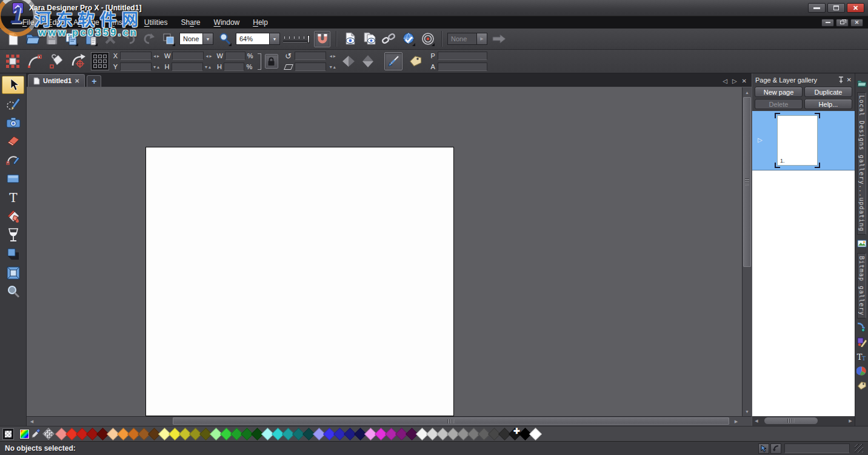 The width and height of the screenshot is (868, 455). Describe the element at coordinates (849, 80) in the screenshot. I see `panel-close-icon: ✕` at that location.